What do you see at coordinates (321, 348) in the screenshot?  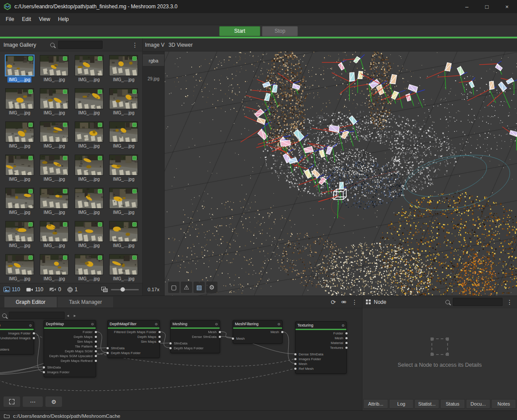 I see `graph-node-texturing: Texturing⊙FolderMeshMaterialTexturesDens…` at bounding box center [321, 348].